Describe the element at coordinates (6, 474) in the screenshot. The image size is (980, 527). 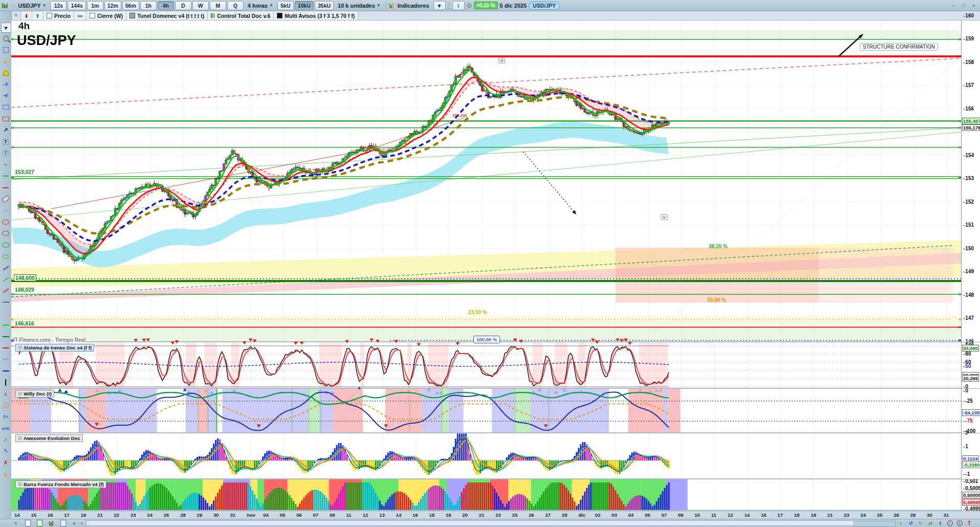
I see `warning-icon: ▲` at that location.